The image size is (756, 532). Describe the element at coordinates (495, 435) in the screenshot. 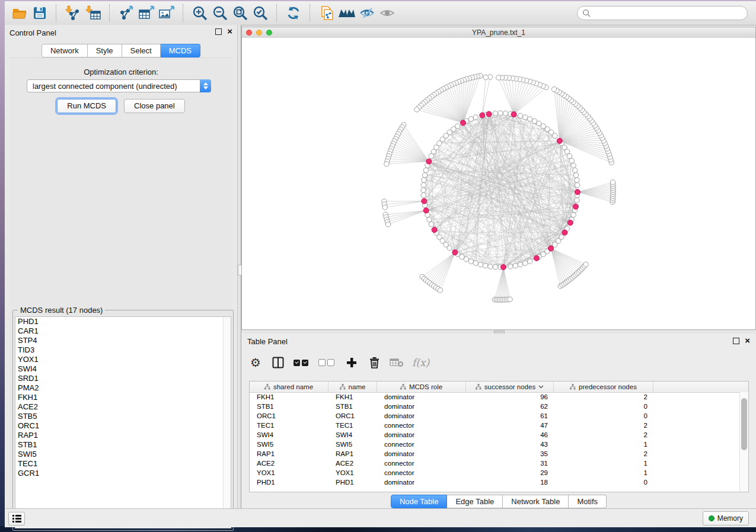

I see `table-row: SWI4SWI4dominator462` at that location.